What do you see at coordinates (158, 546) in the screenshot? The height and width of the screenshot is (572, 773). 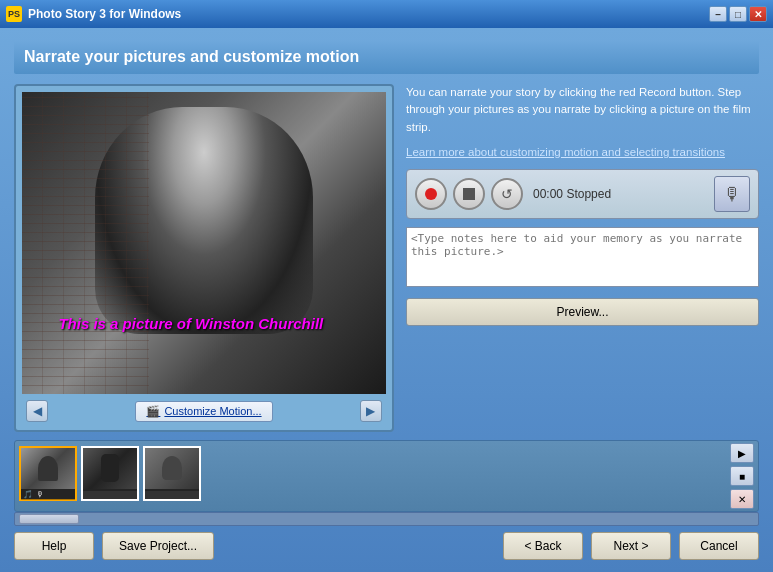 I see `save-project-button: Save Project...` at bounding box center [158, 546].